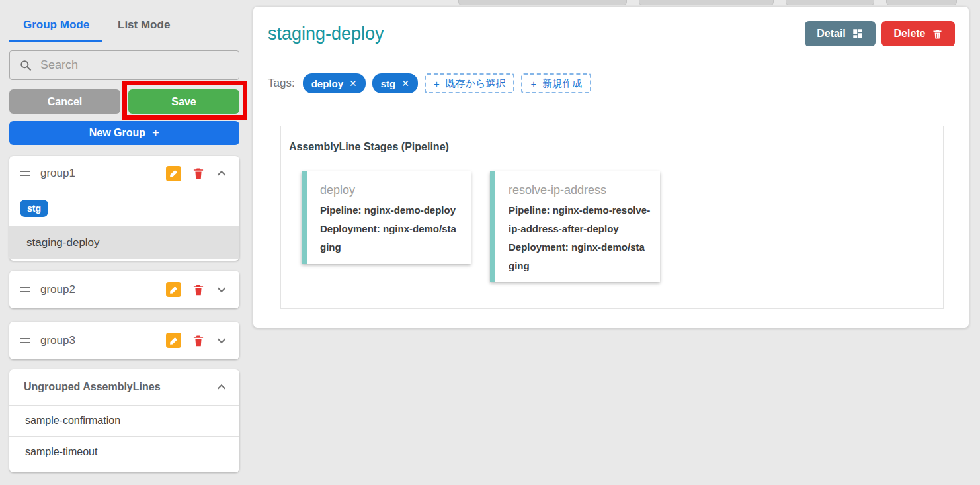  I want to click on group-name: group2, so click(103, 290).